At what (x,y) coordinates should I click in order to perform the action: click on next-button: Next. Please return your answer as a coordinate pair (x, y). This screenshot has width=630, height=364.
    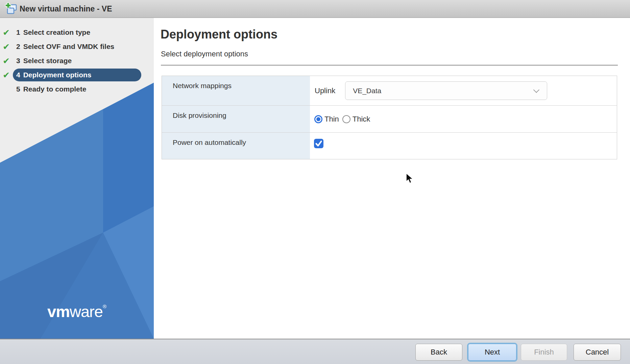
    Looking at the image, I should click on (492, 352).